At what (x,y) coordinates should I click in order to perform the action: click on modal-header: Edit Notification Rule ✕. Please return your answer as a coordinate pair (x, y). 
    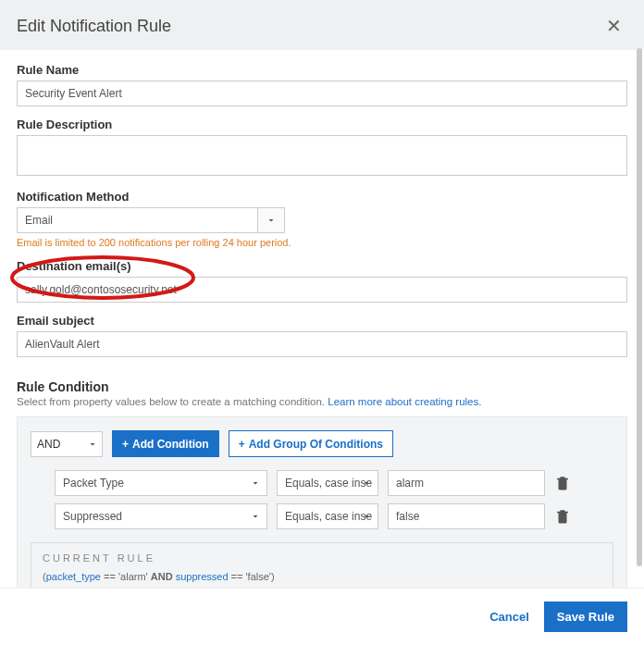
    Looking at the image, I should click on (322, 25).